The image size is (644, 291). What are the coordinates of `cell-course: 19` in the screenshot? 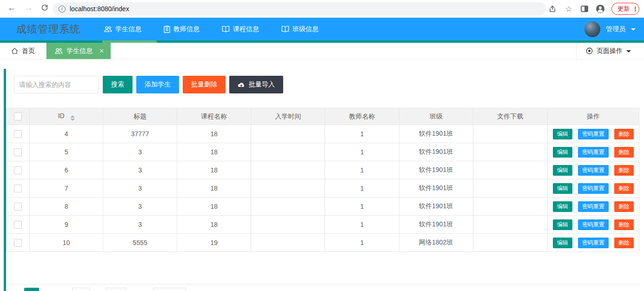 It's located at (214, 243).